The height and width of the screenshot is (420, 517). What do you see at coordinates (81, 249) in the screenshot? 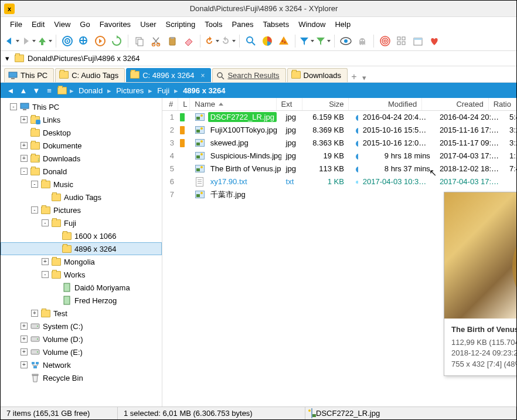
I see `tree-item-4896-x-3264: 4896 x 3264` at bounding box center [81, 249].